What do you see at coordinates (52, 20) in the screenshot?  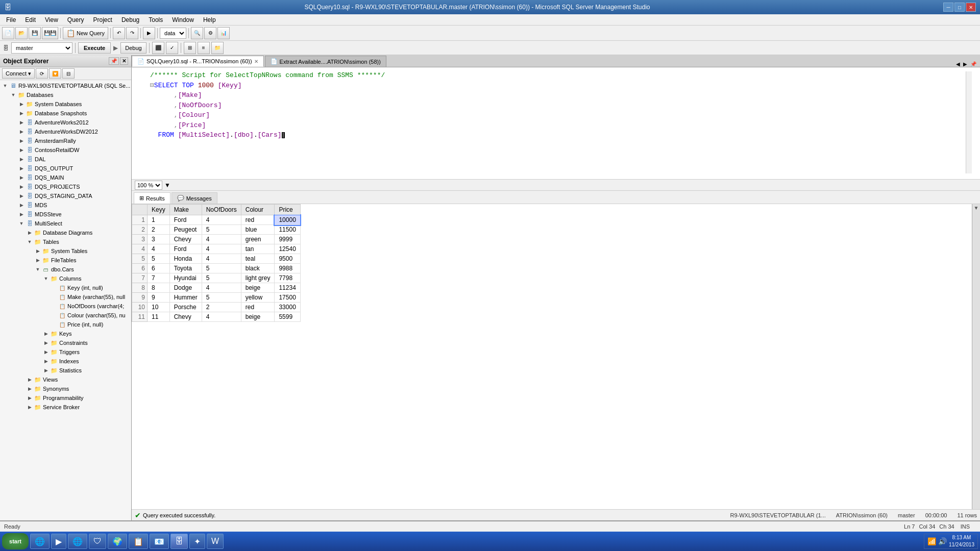 I see `menu-view: View` at bounding box center [52, 20].